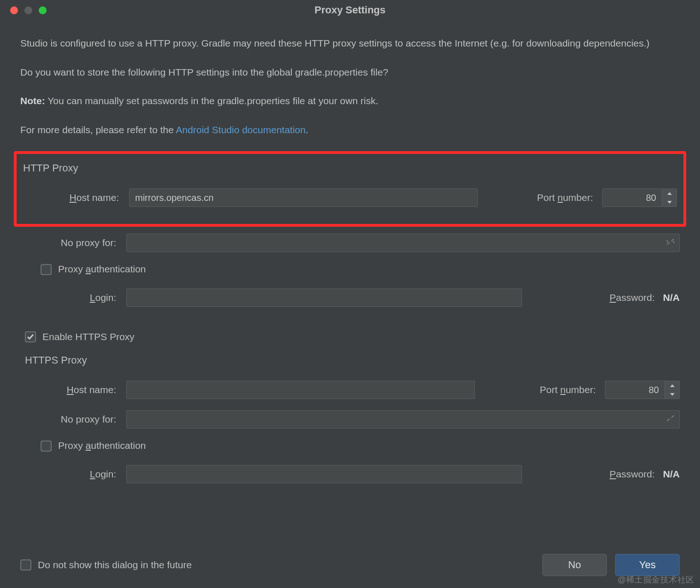  Describe the element at coordinates (301, 390) in the screenshot. I see `https-host-input` at that location.